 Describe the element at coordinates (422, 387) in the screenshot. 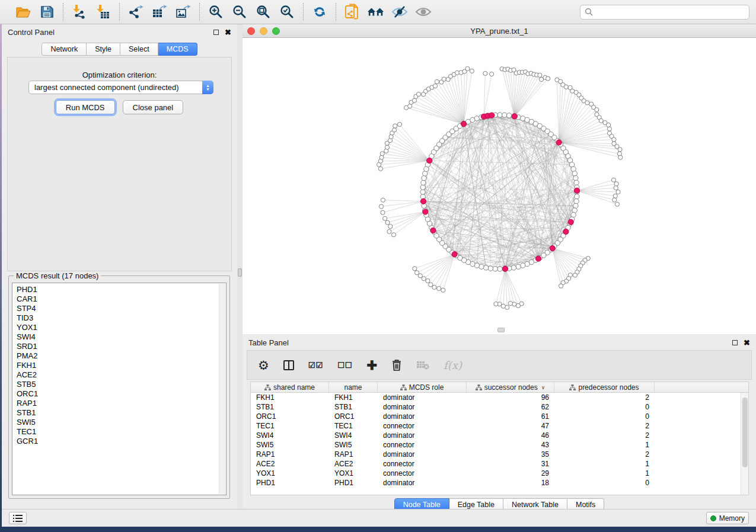

I see `column-header-MCDS-role: MCDS role` at that location.